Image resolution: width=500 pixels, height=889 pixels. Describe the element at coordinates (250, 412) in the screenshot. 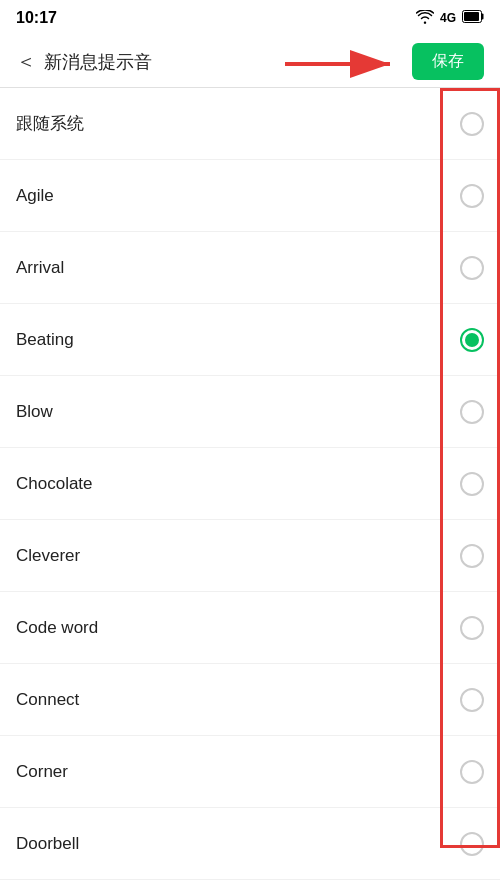

I see `list-item: Blow` at that location.